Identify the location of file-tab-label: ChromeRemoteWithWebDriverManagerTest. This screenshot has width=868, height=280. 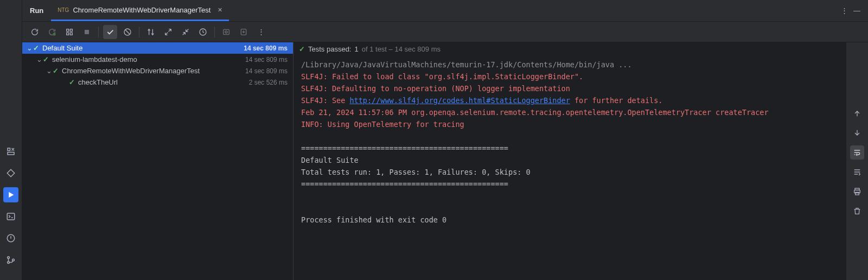
(142, 10).